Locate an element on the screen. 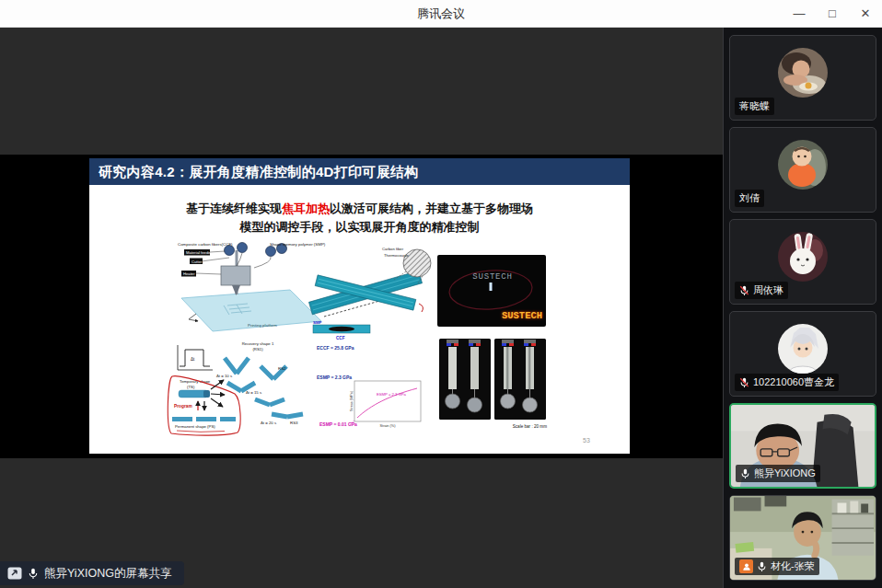 The height and width of the screenshot is (588, 882). beams-smp-label: SMP is located at coordinates (318, 322).